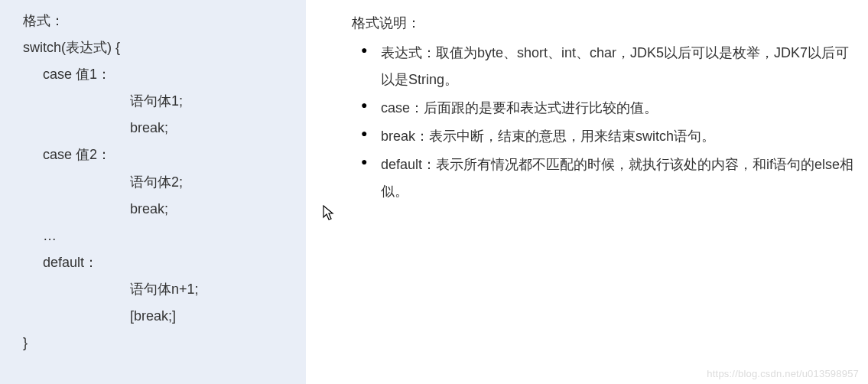 Image resolution: width=868 pixels, height=384 pixels. I want to click on code-line: case 值2：, so click(158, 155).